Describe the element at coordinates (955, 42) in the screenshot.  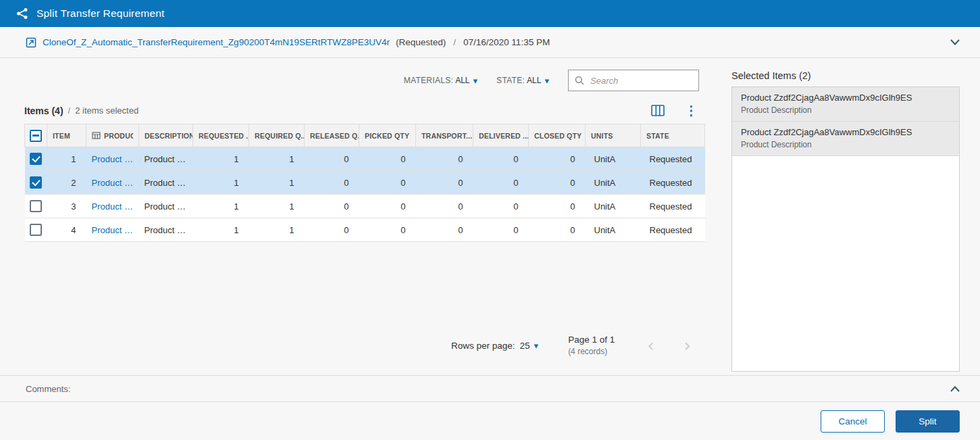
I see `header-collapse-chevron-down-icon` at that location.